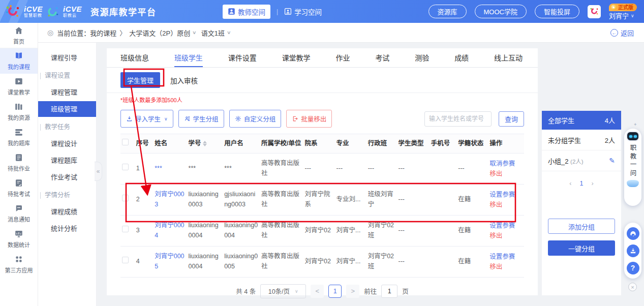 The height and width of the screenshot is (306, 644). What do you see at coordinates (581, 161) in the screenshot?
I see `group-item: 小组_2 (2人) ✎` at bounding box center [581, 161].